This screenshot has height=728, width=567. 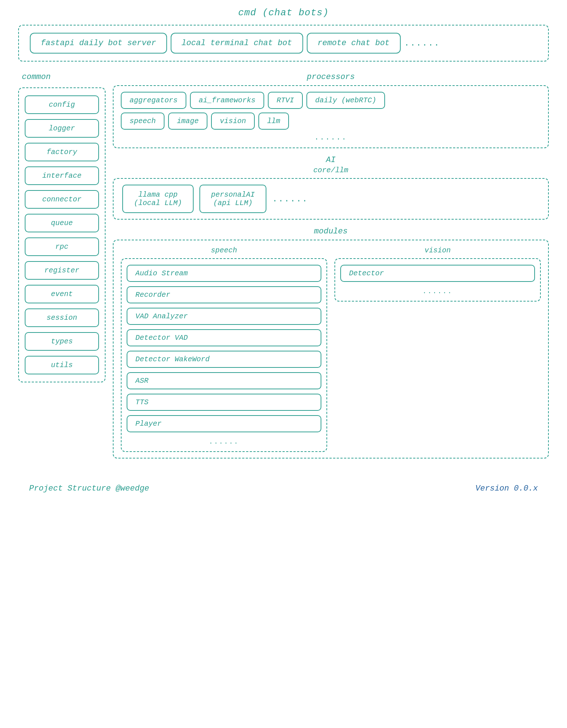 What do you see at coordinates (224, 402) in the screenshot?
I see `speech-tts: TTS` at bounding box center [224, 402].